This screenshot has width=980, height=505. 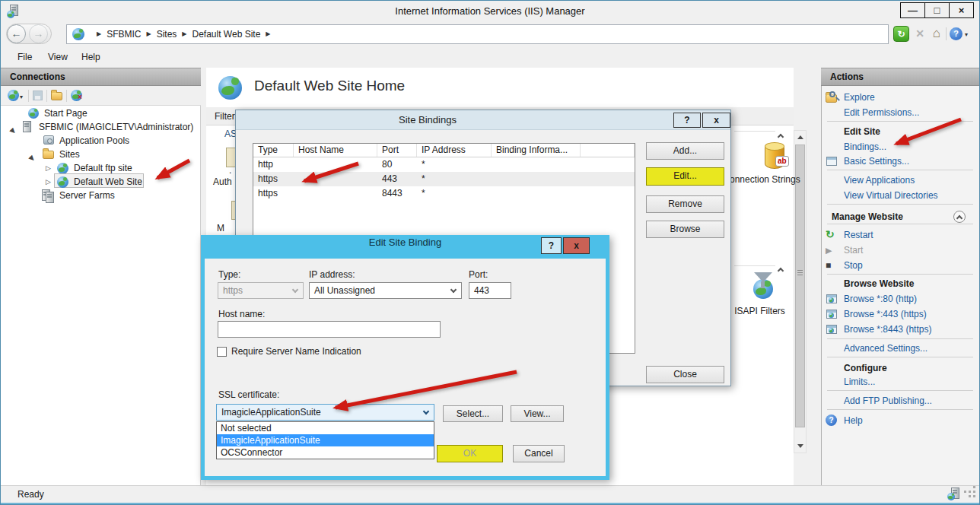 What do you see at coordinates (470, 453) in the screenshot?
I see `ok-button: OK` at bounding box center [470, 453].